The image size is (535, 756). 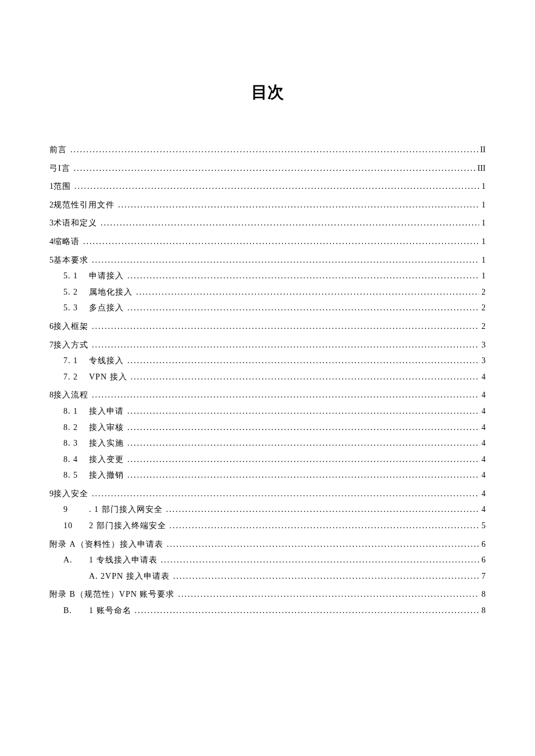 I want to click on toc-entry-number: 8. 1, so click(x=76, y=411).